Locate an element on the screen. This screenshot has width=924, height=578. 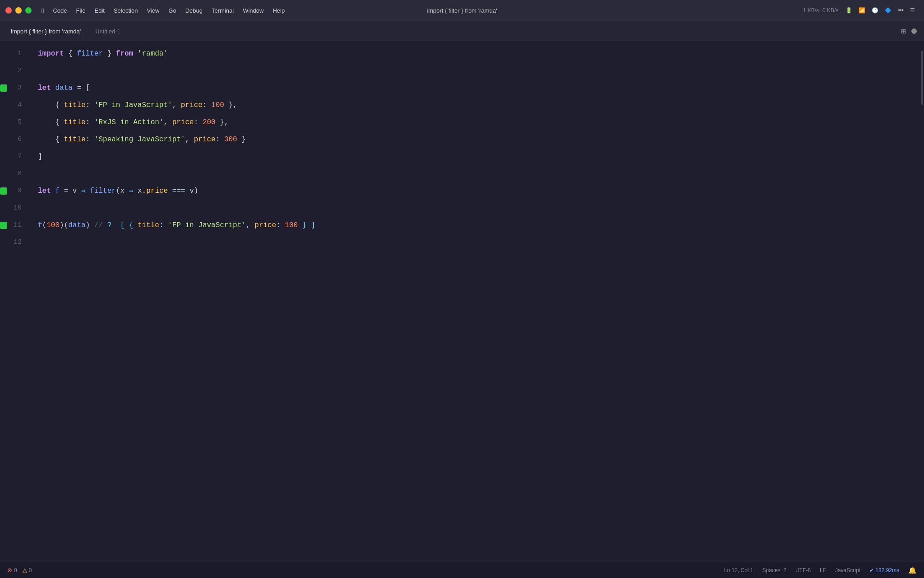
error-icon: ⊗ is located at coordinates (10, 570).